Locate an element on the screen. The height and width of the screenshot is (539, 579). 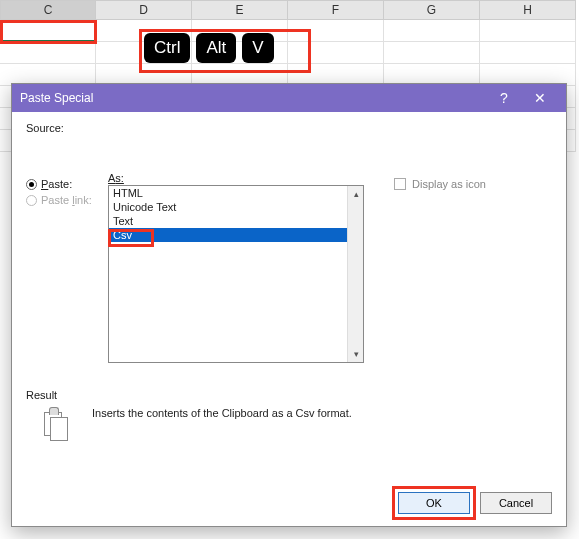
listbox-scrollbar: ▴ ▾ is located at coordinates (355, 274).